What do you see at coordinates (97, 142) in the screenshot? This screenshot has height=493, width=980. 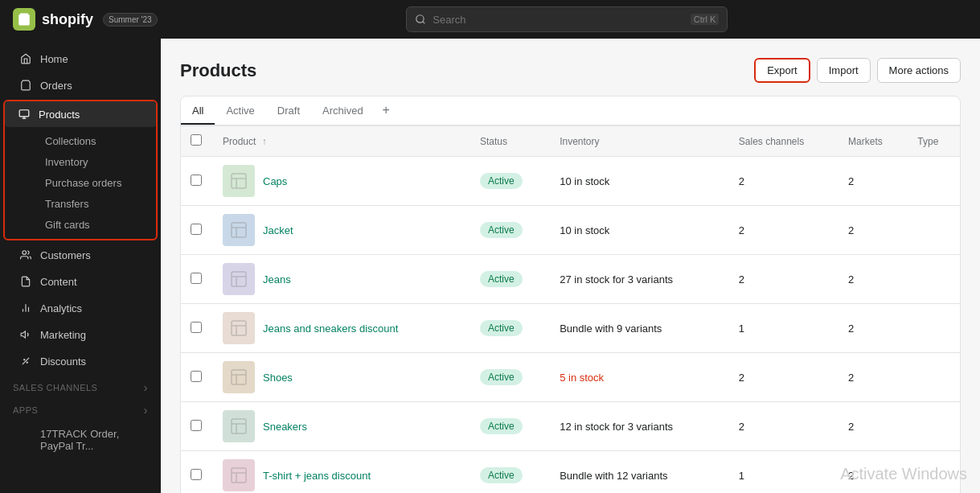 I see `sidebar-item-collections: Collections` at bounding box center [97, 142].